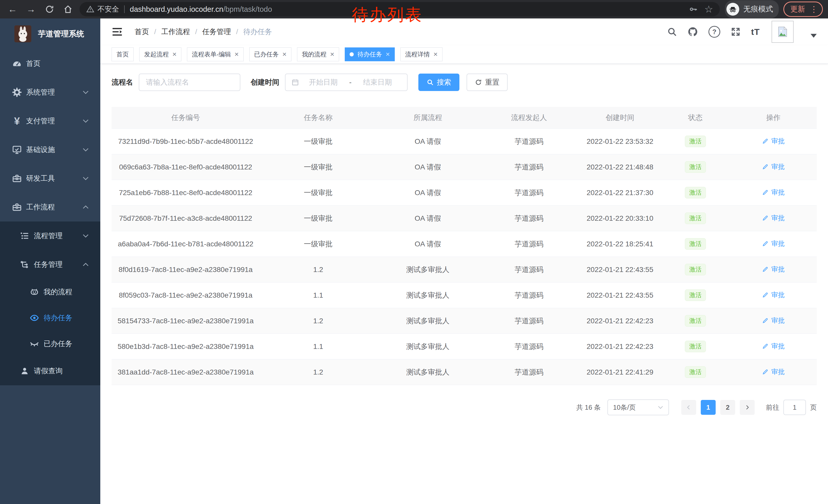 Image resolution: width=828 pixels, height=504 pixels. I want to click on collapse-sidebar-icon, so click(117, 32).